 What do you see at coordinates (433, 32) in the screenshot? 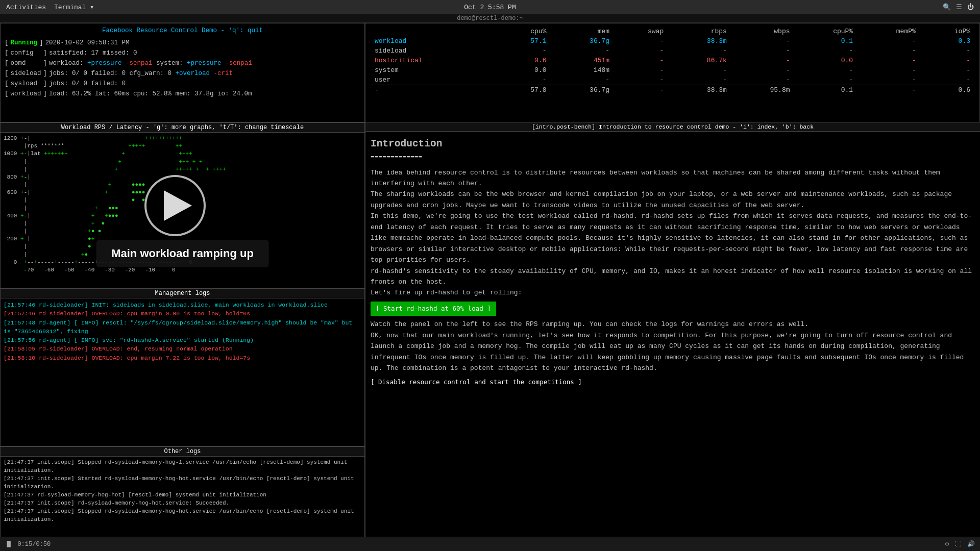
I see `col-header-name` at bounding box center [433, 32].